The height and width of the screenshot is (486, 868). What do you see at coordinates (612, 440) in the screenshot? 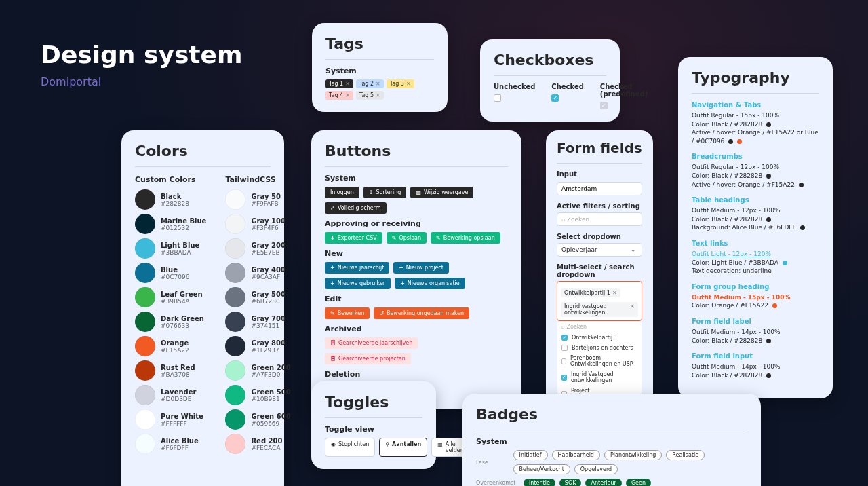
I see `badges-card: Badges System FaseInitiatiefHaalbaarheid…` at bounding box center [612, 440].